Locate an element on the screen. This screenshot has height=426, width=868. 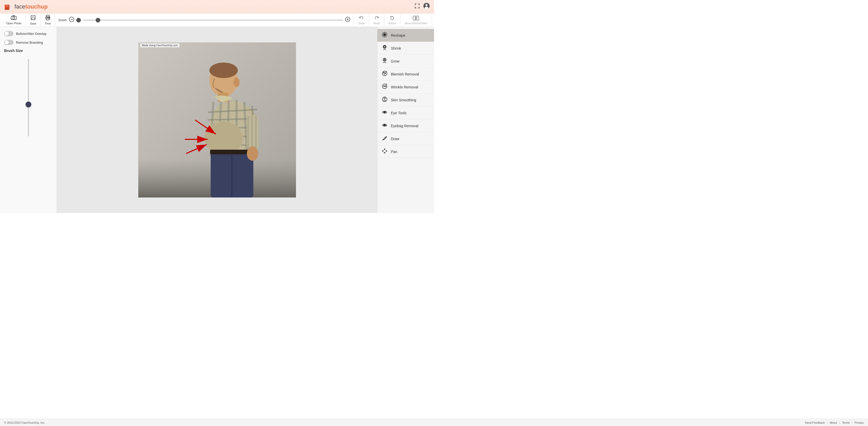
undo-button: Undo is located at coordinates (361, 20).